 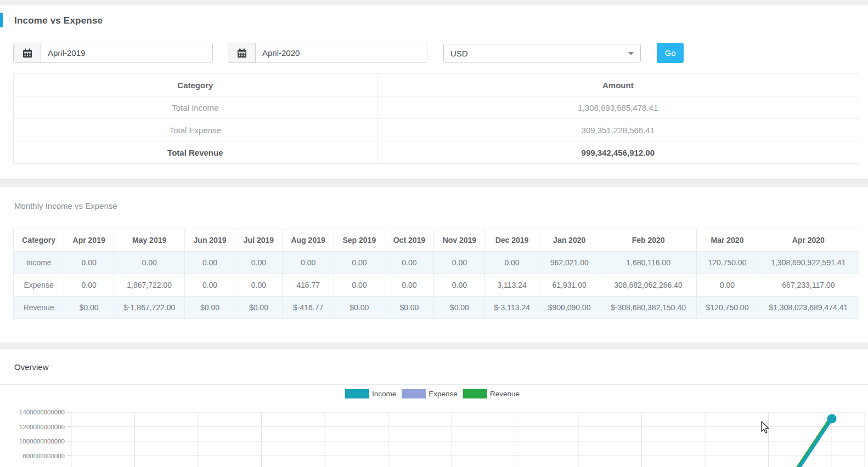 I want to click on cell-value: 61,931.00, so click(x=570, y=285).